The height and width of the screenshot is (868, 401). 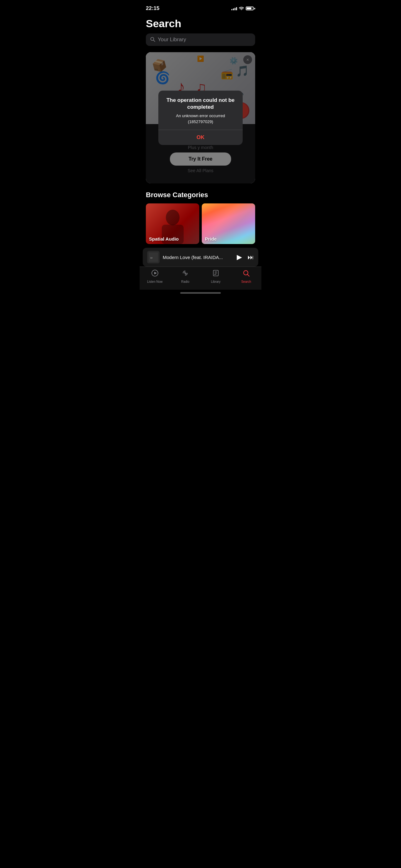 I want to click on library-label: Library, so click(x=215, y=282).